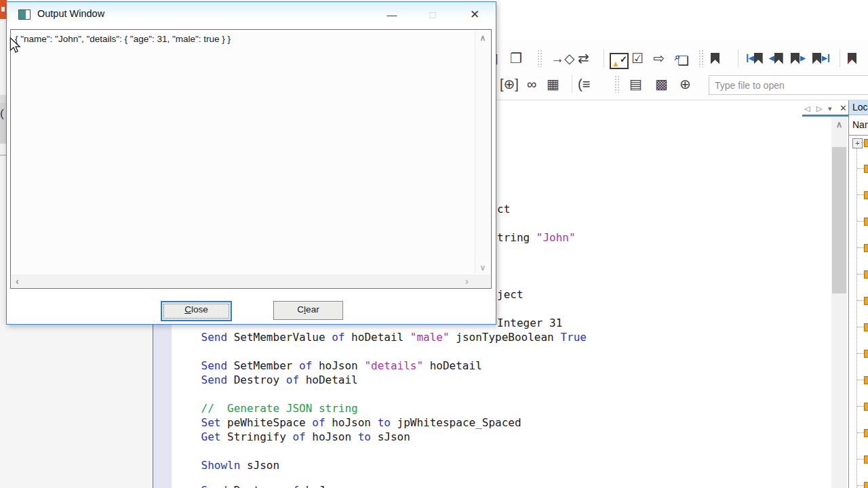  I want to click on code-line: Set peWhiteSpace of hoJson to jpWhitespa…, so click(349, 423).